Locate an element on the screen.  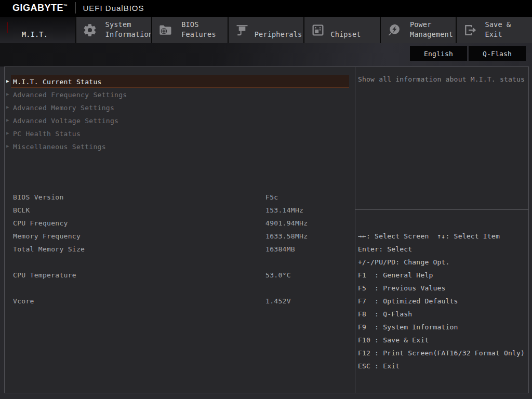
gear-icon is located at coordinates (90, 30).